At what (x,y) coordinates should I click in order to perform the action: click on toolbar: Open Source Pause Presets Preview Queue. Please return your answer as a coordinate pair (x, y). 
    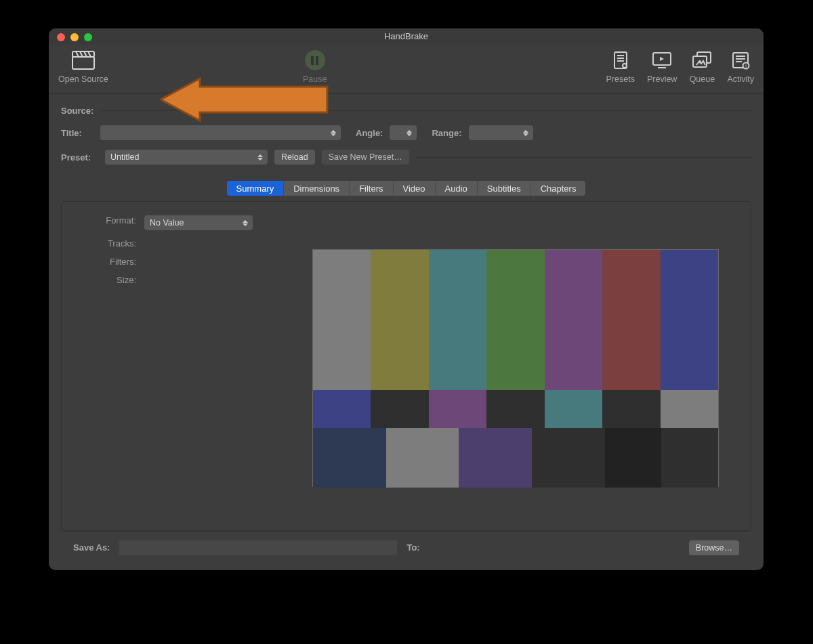
    Looking at the image, I should click on (406, 69).